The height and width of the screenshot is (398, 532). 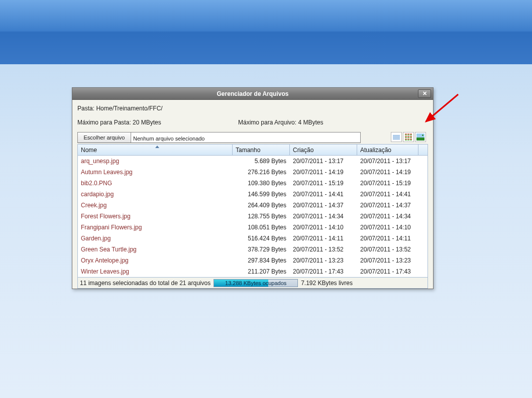 What do you see at coordinates (327, 283) in the screenshot?
I see `storage-free-label: 7.192 KBytes livres` at bounding box center [327, 283].